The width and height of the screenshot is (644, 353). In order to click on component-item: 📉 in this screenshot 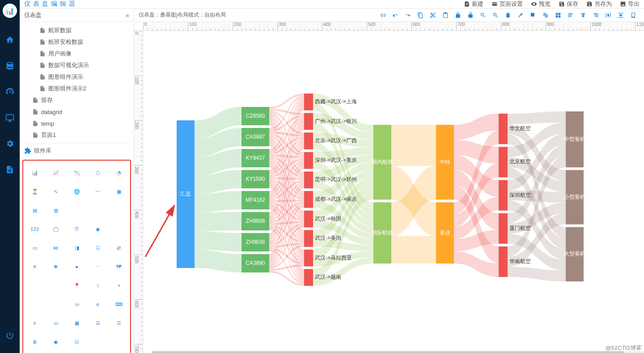, I will do `click(77, 173)`.